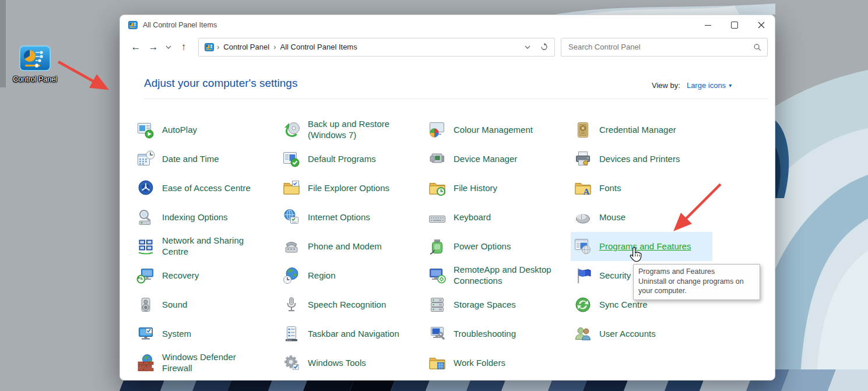  What do you see at coordinates (291, 188) in the screenshot?
I see `file-explorer-options-icon` at bounding box center [291, 188].